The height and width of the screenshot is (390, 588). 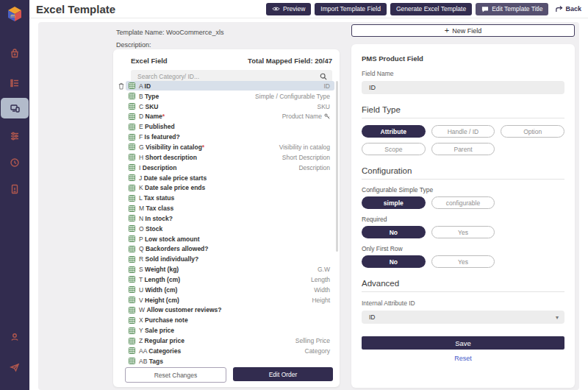 What do you see at coordinates (15, 108) in the screenshot?
I see `sidebar-item-excel-template` at bounding box center [15, 108].